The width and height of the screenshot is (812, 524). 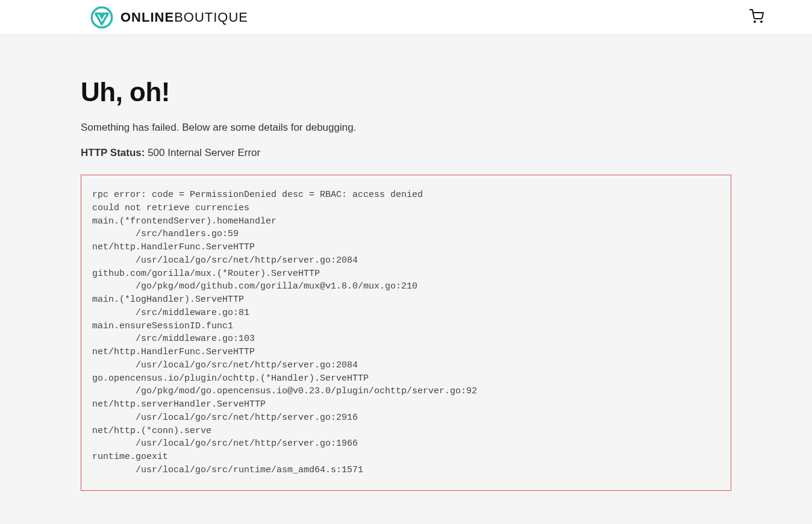 I want to click on http-status: HTTP Status: 500 Internal Server Error, so click(x=406, y=153).